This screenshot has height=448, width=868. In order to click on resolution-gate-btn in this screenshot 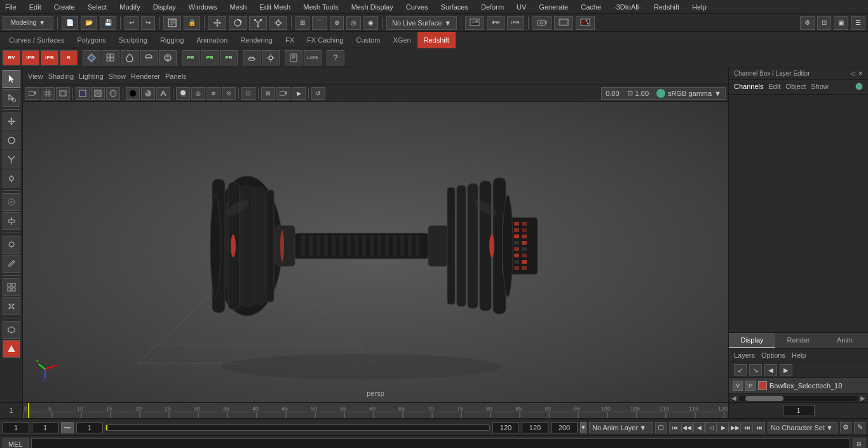, I will do `click(564, 23)`.